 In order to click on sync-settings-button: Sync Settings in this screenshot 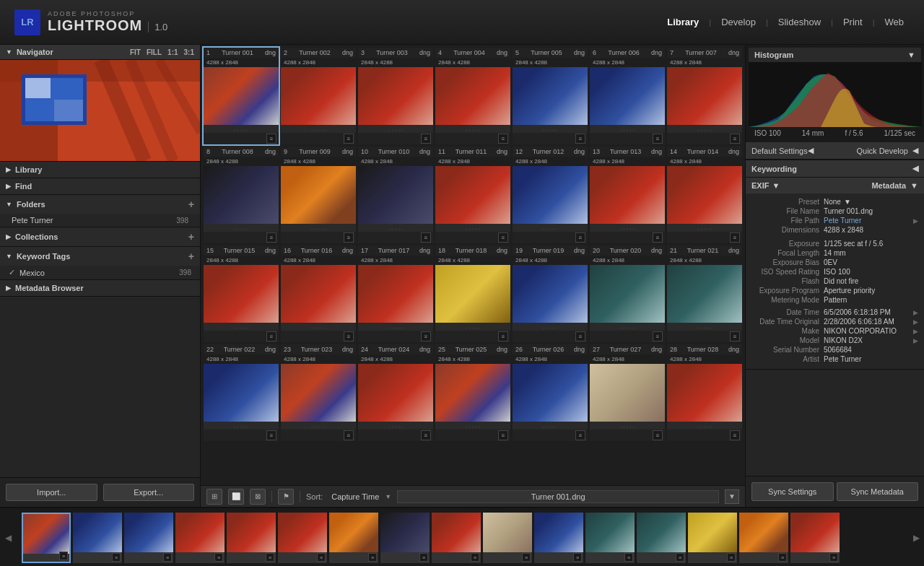, I will do `click(793, 492)`.